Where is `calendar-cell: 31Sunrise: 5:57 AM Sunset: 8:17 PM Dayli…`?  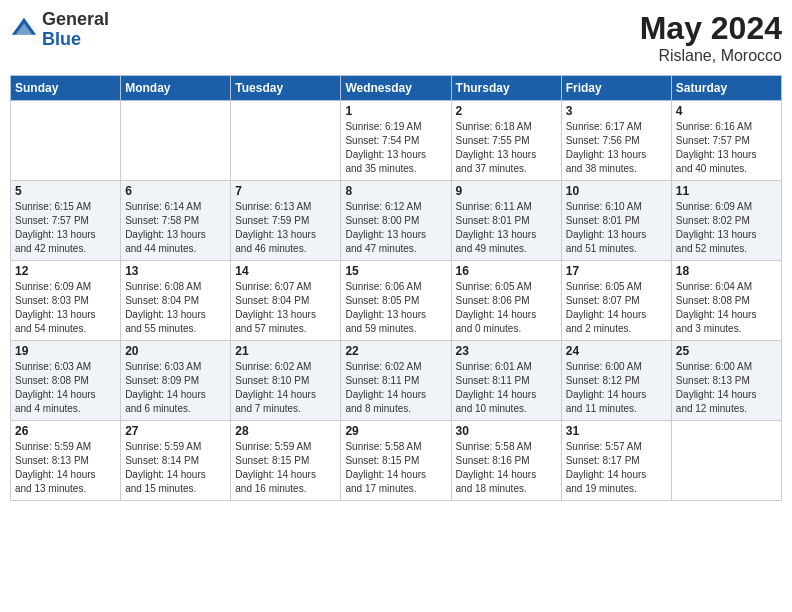
calendar-cell: 31Sunrise: 5:57 AM Sunset: 8:17 PM Dayli… is located at coordinates (616, 461).